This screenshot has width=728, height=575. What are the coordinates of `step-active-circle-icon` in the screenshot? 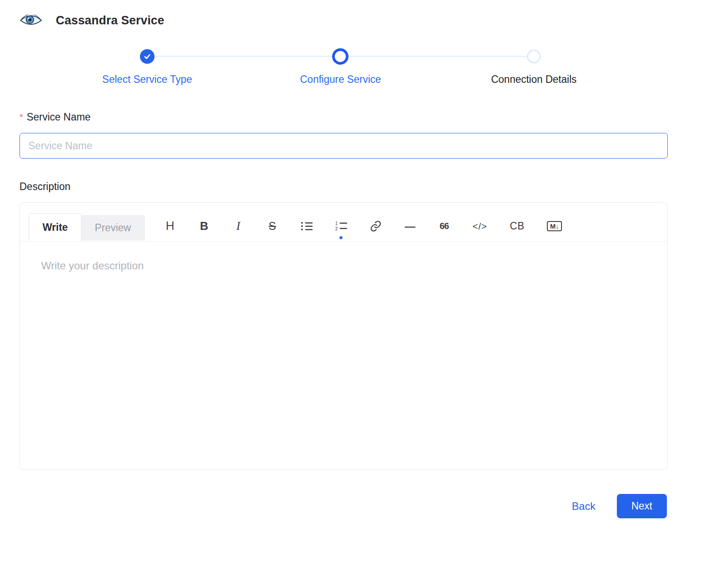 It's located at (340, 57).